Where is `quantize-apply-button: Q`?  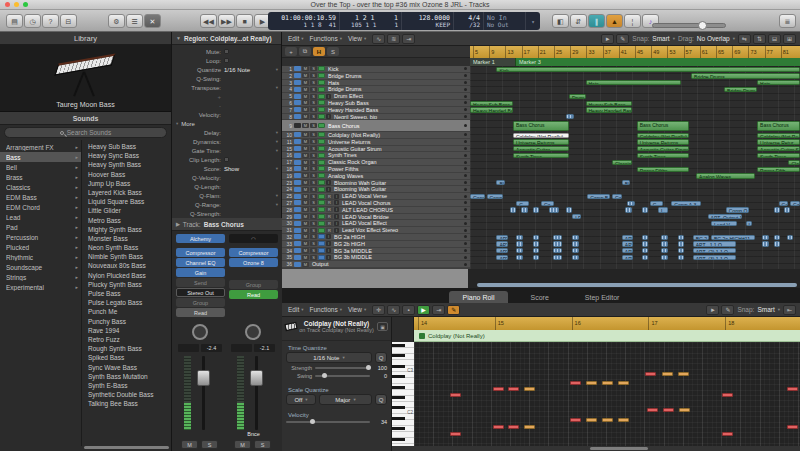
quantize-apply-button: Q is located at coordinates (381, 358).